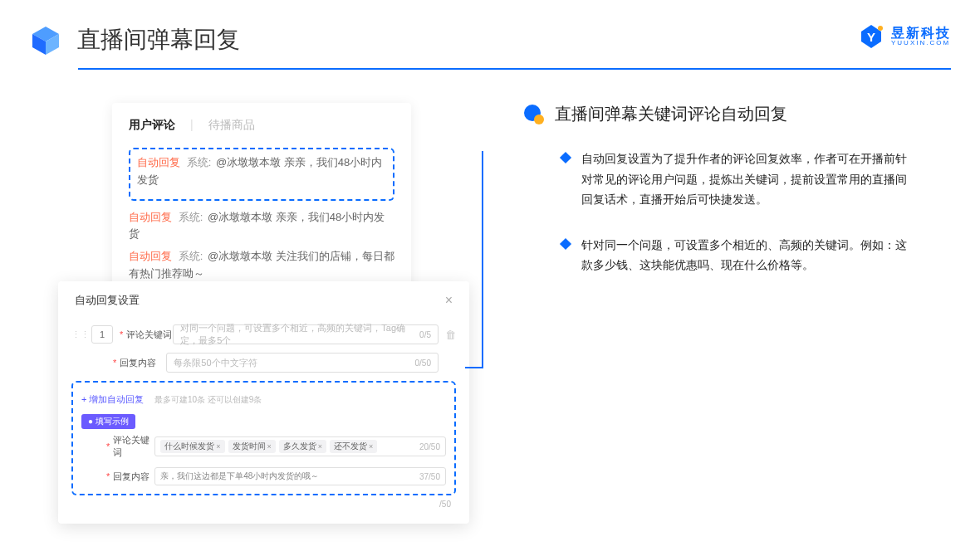 The width and height of the screenshot is (980, 551). What do you see at coordinates (149, 335) in the screenshot?
I see `keyword-label: 评论关键词` at bounding box center [149, 335].